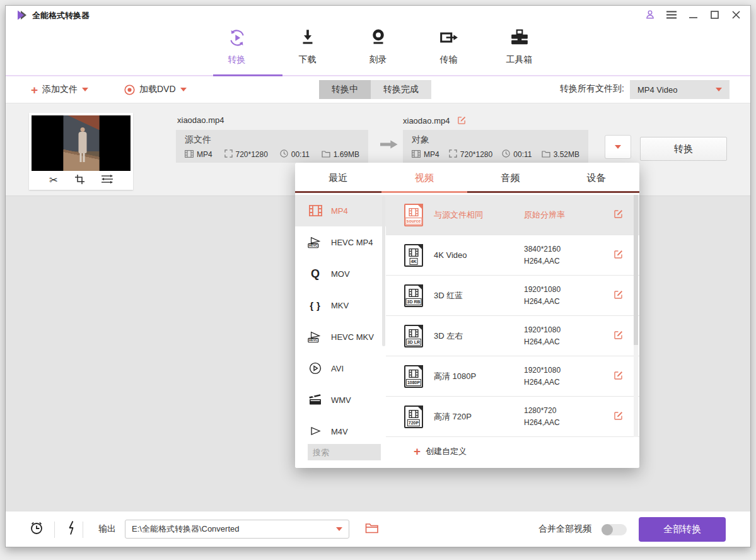 This screenshot has width=756, height=560. I want to click on minimize-icon, so click(693, 15).